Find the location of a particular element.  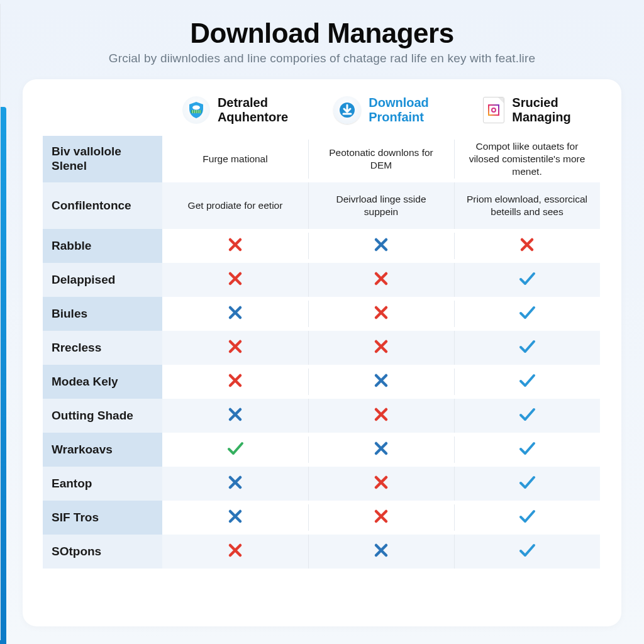

row-label: Eantop is located at coordinates (103, 484).